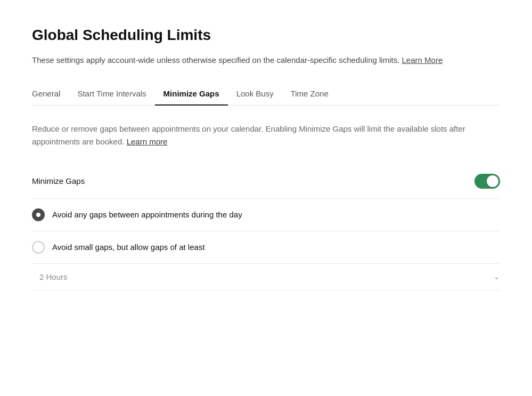 The image size is (532, 396). Describe the element at coordinates (266, 277) in the screenshot. I see `gap-duration-dropdown: 2 Hours ⌄` at that location.